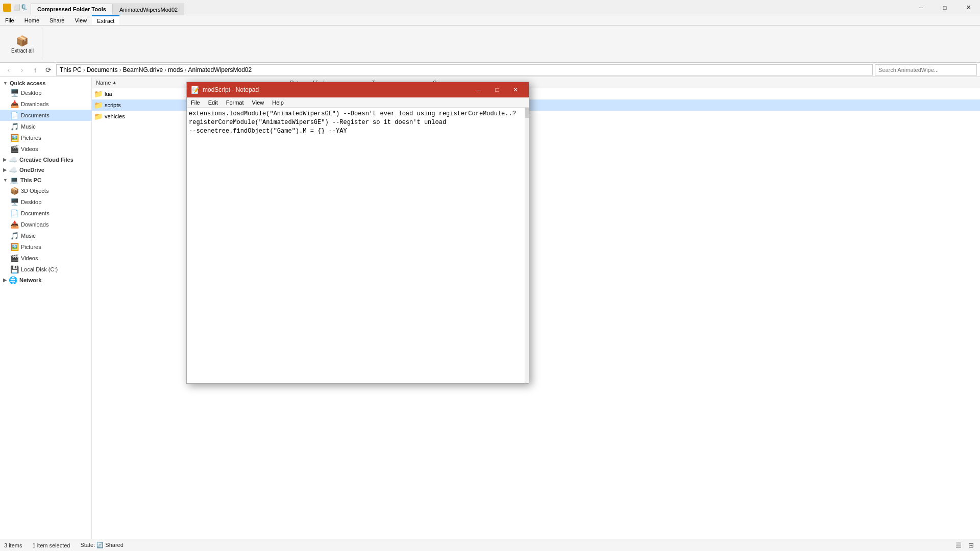 This screenshot has width=980, height=551. I want to click on search-box, so click(926, 70).